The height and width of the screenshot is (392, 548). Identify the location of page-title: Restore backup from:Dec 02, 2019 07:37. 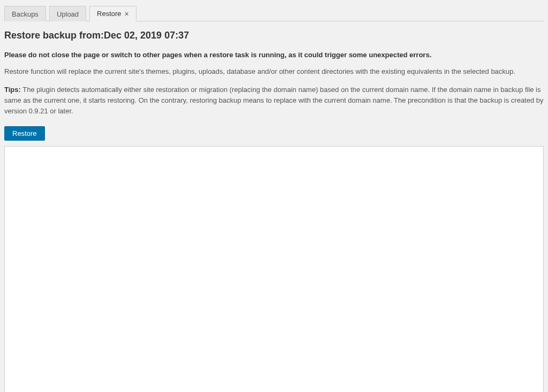
(274, 35).